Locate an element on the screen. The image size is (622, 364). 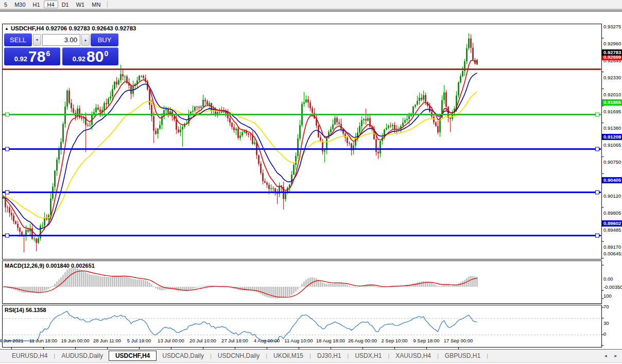
time-axis-label: 4 Aug 00:00 is located at coordinates (267, 341).